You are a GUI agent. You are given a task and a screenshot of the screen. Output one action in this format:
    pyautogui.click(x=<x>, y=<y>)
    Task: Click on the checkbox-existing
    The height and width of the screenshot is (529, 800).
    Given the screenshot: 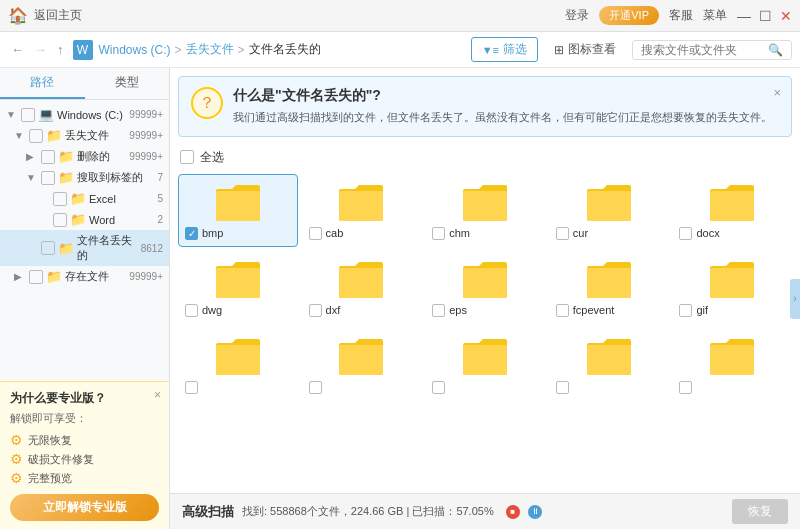 What is the action you would take?
    pyautogui.click(x=36, y=277)
    